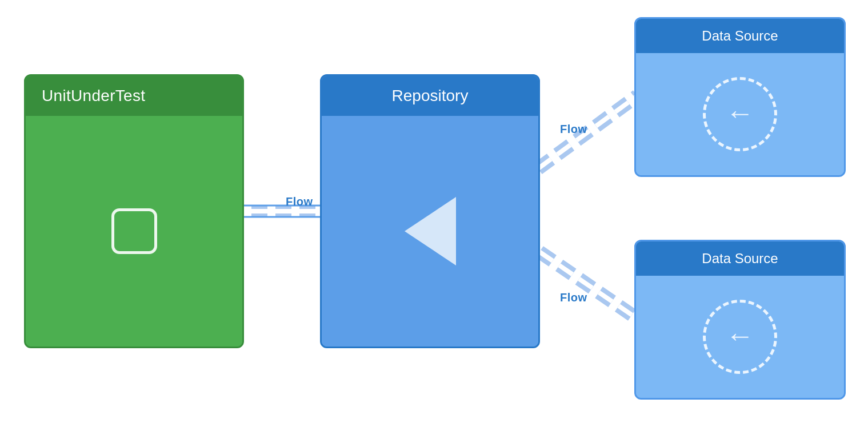  Describe the element at coordinates (134, 96) in the screenshot. I see `unit-block-header: UnitUnderTest` at that location.